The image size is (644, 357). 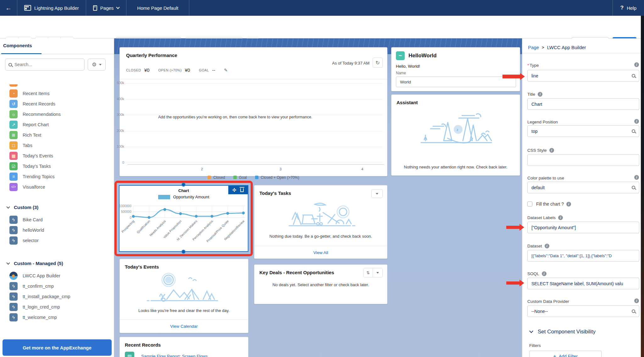 I want to click on add-filter-button: + Add Filter, so click(x=565, y=354).